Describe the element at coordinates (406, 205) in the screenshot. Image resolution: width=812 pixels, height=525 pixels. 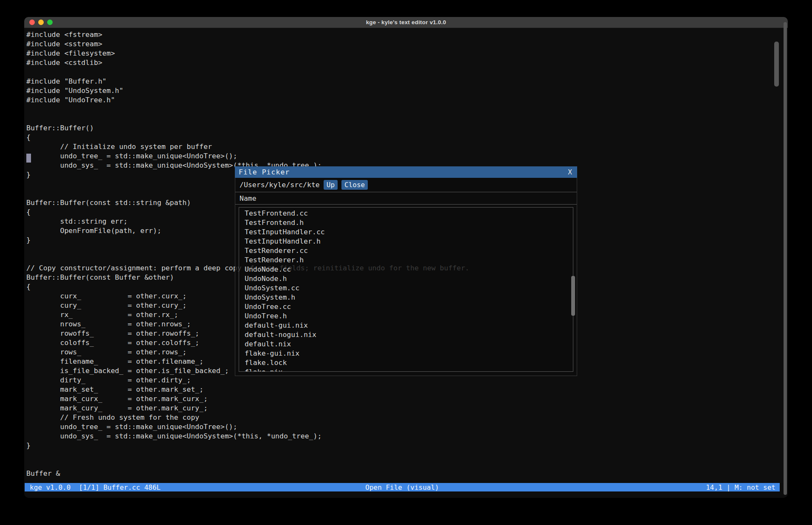
I see `separator` at that location.